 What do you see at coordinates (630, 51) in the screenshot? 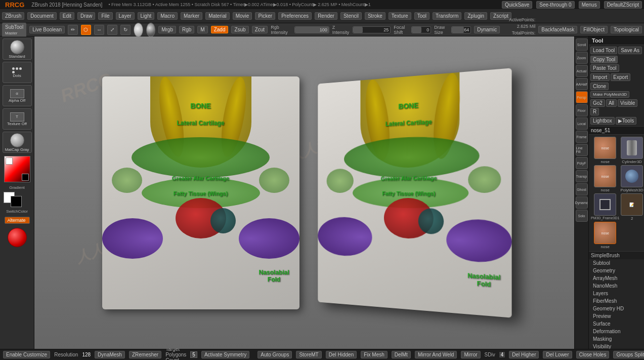
I see `save-as-btn: Save As` at bounding box center [630, 51].